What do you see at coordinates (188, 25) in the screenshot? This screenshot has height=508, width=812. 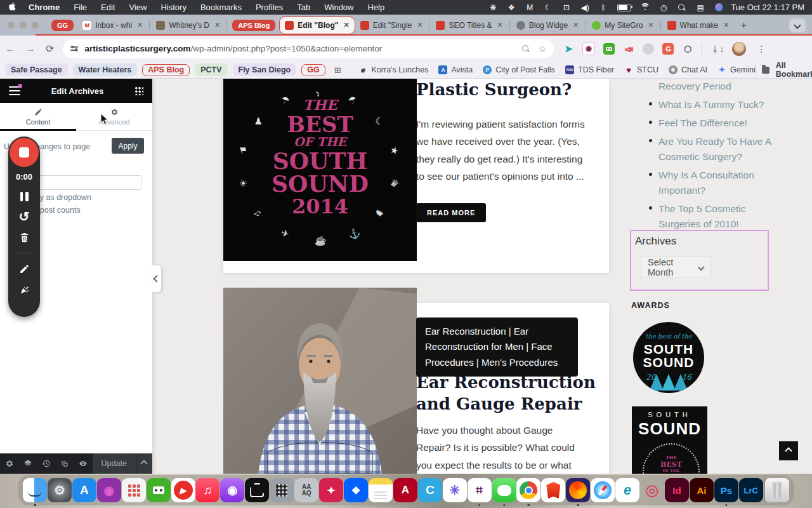 I see `browser-tab: Whitney's D✕` at bounding box center [188, 25].